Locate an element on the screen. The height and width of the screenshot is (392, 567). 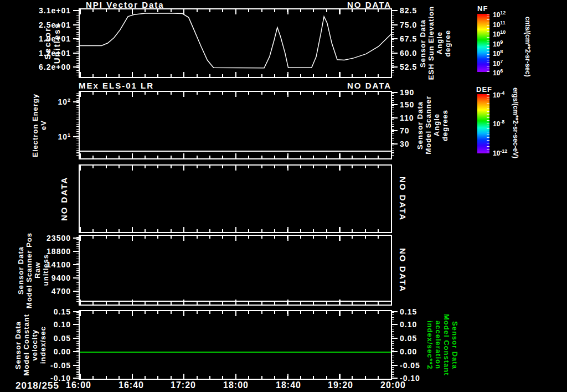
time-tick-label: 18:40 is located at coordinates (288, 385).